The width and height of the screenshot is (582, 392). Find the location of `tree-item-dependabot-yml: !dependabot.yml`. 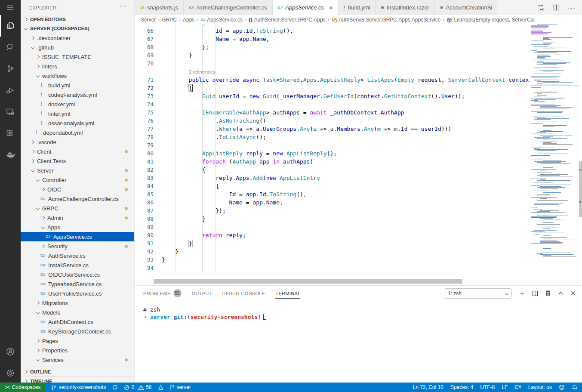

tree-item-dependabot-yml: !dependabot.yml is located at coordinates (77, 133).